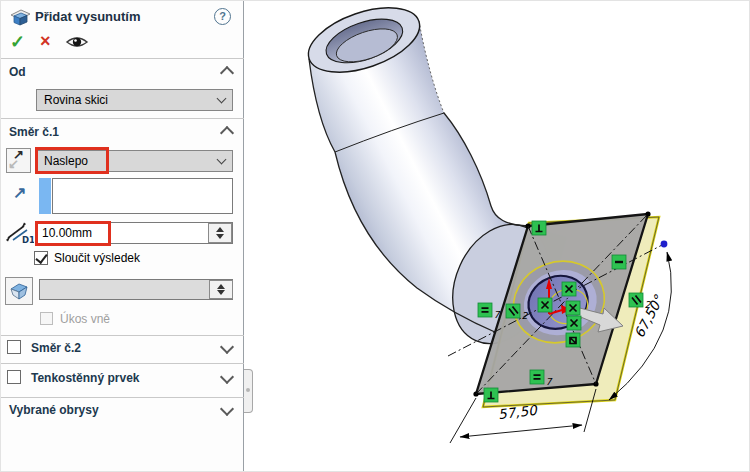 This screenshot has height=472, width=750. What do you see at coordinates (28, 240) in the screenshot?
I see `d1-icon-label: D1` at bounding box center [28, 240].